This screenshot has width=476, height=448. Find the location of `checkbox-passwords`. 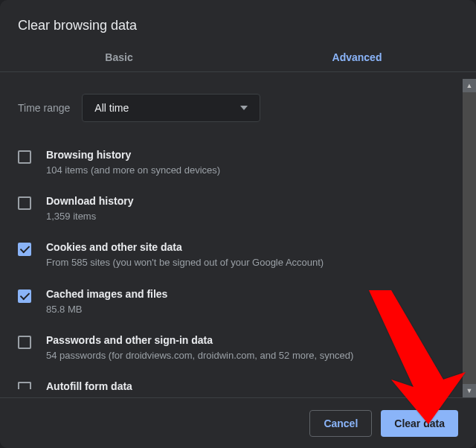

checkbox-passwords is located at coordinates (25, 342).